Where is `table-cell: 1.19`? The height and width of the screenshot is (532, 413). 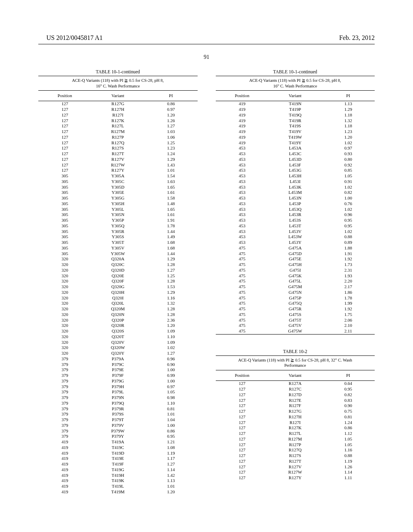
table-cell: 1.19 is located at coordinates (348, 461).